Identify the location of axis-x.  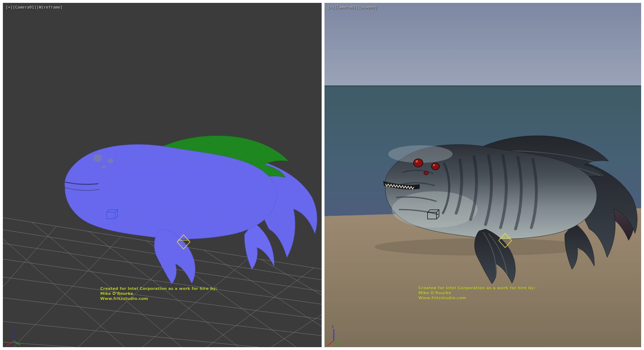
(10, 343).